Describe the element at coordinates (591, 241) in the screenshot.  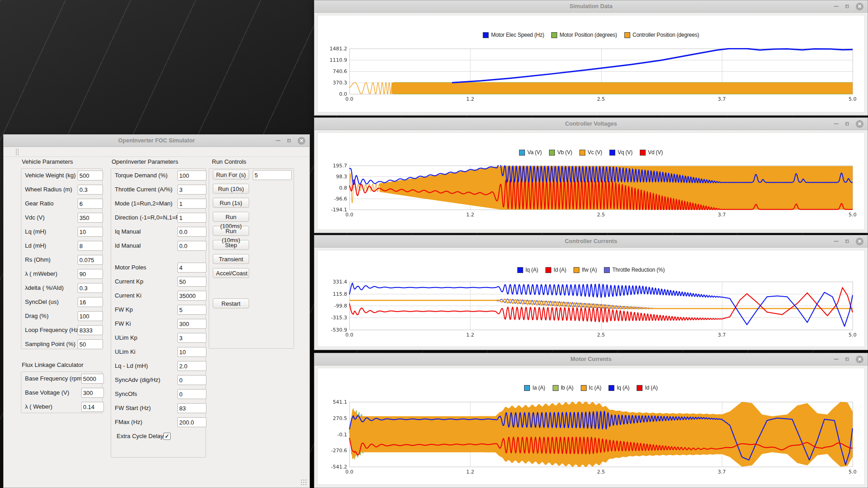
I see `chart-titlebar: Controller Currents ✕` at that location.